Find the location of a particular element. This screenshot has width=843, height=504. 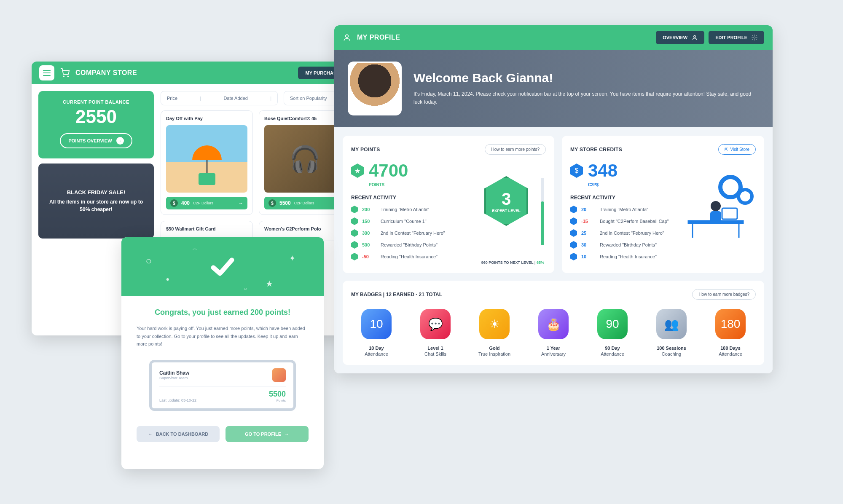

welcome-title: Welcome Back Gianna! is located at coordinates (586, 78).